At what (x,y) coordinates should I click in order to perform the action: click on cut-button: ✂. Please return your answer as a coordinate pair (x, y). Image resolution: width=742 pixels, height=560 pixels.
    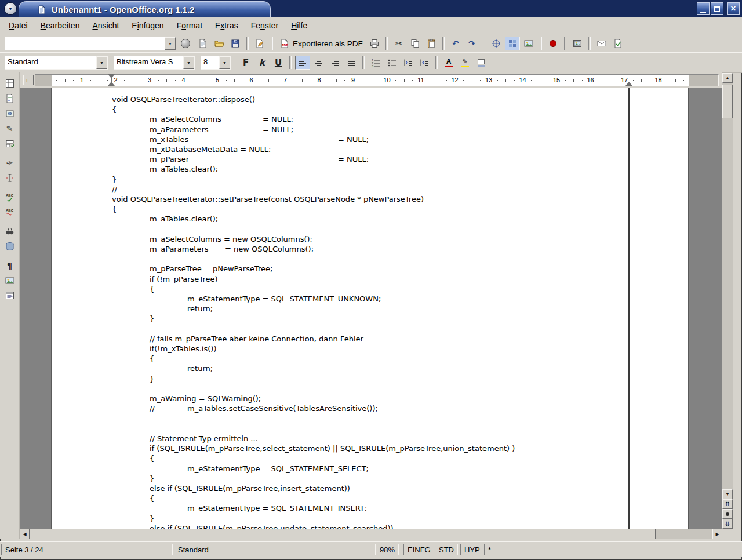
    Looking at the image, I should click on (399, 43).